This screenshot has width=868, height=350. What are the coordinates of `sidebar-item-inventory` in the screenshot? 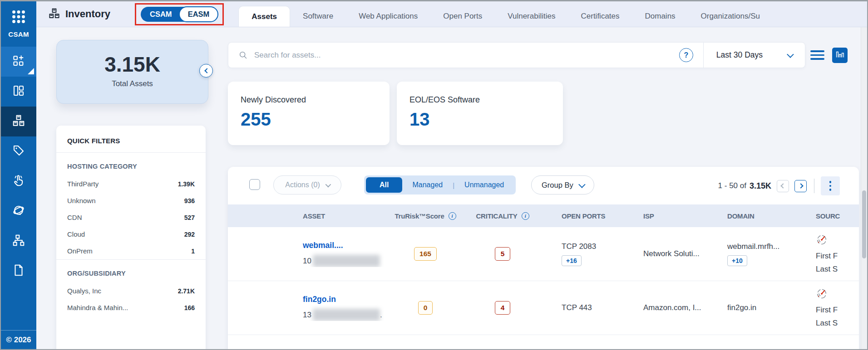 It's located at (19, 122).